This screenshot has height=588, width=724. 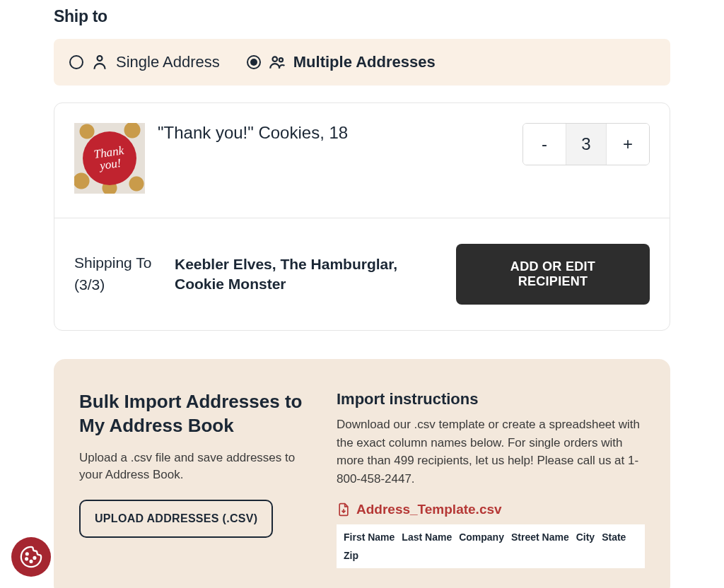 What do you see at coordinates (365, 62) in the screenshot?
I see `radio-label: Multiple Addresses` at bounding box center [365, 62].